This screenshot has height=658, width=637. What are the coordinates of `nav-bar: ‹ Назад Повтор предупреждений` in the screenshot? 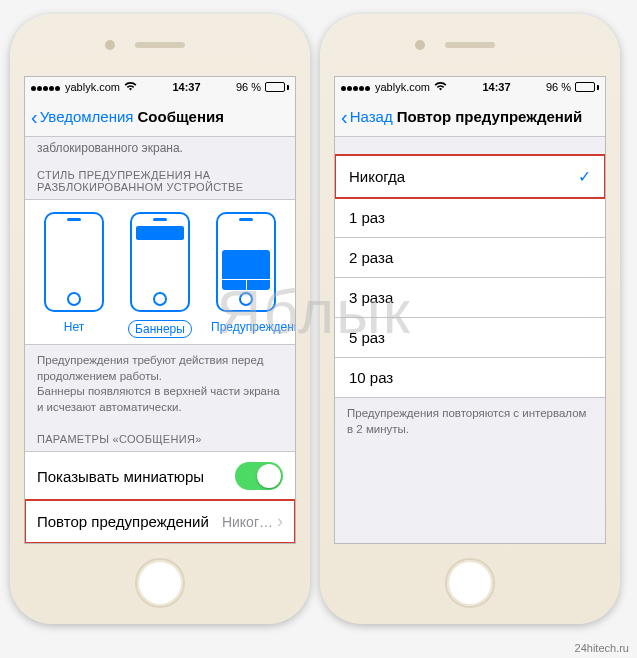 It's located at (470, 117).